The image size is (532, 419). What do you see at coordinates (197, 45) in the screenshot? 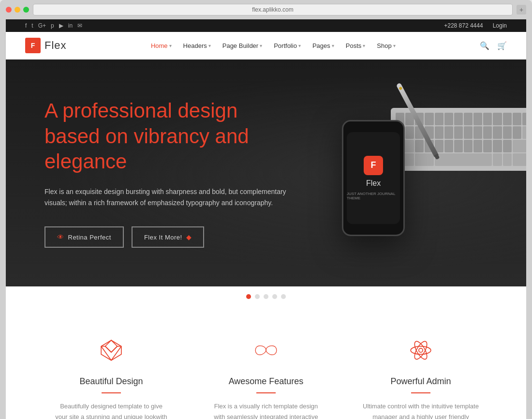
I see `nav-headers: Headers ▾` at bounding box center [197, 45].